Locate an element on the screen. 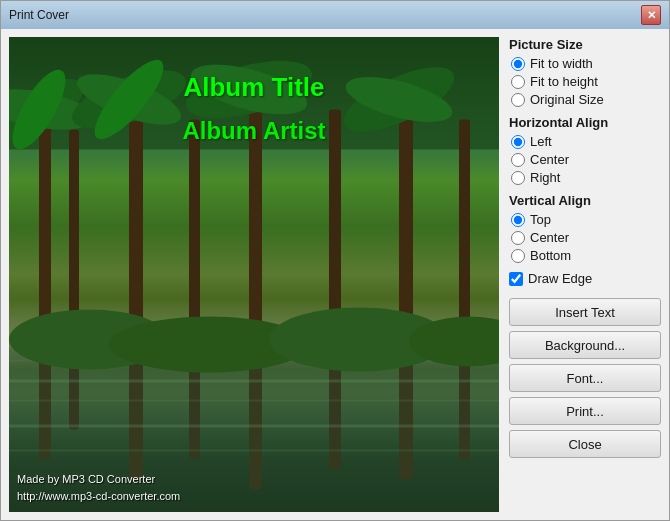 The height and width of the screenshot is (521, 670). vertical-align-section: Vertical Align Top Center Bottom is located at coordinates (585, 228).